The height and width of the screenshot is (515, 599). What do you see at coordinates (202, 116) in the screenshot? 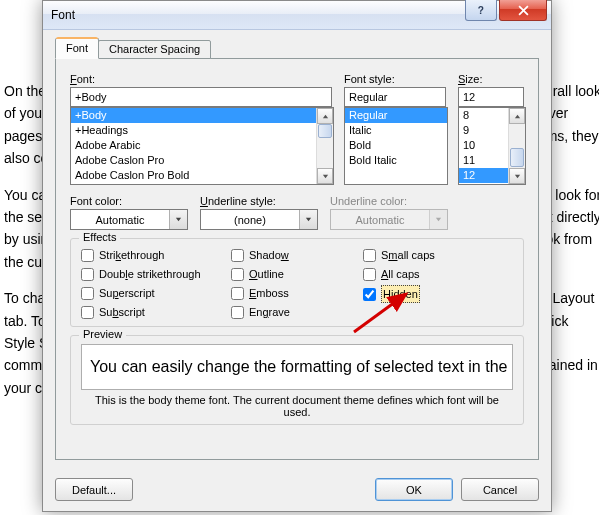
I see `list-item: +Body` at bounding box center [202, 116].